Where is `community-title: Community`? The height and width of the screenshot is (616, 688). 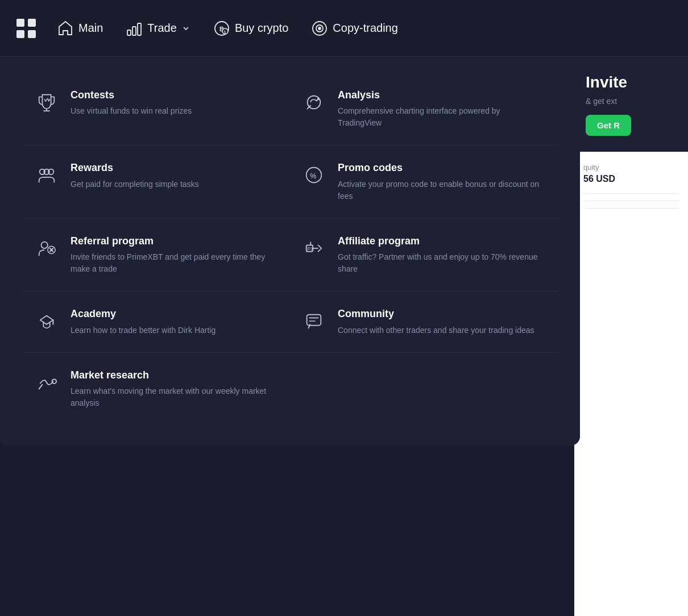 community-title: Community is located at coordinates (442, 314).